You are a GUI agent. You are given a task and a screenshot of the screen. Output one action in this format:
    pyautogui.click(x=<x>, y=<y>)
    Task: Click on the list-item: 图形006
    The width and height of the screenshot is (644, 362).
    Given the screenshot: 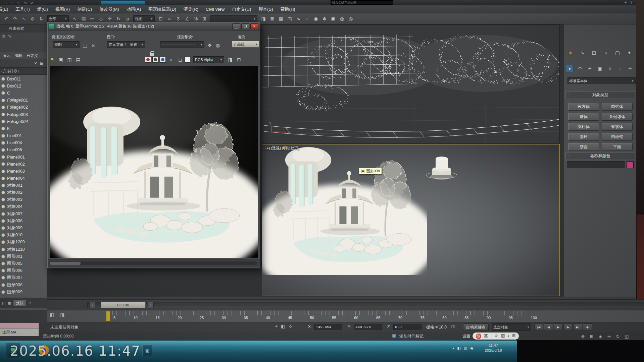 What is the action you would take?
    pyautogui.click(x=23, y=271)
    